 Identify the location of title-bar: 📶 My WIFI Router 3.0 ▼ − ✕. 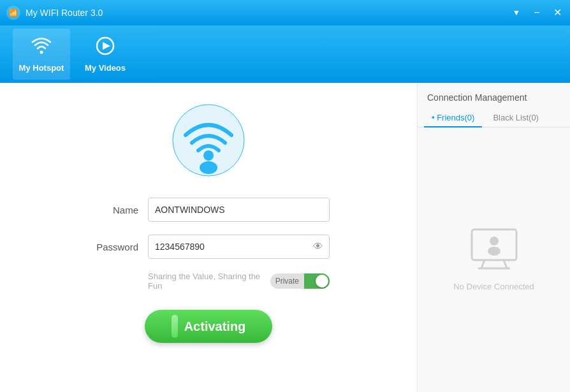
(285, 13).